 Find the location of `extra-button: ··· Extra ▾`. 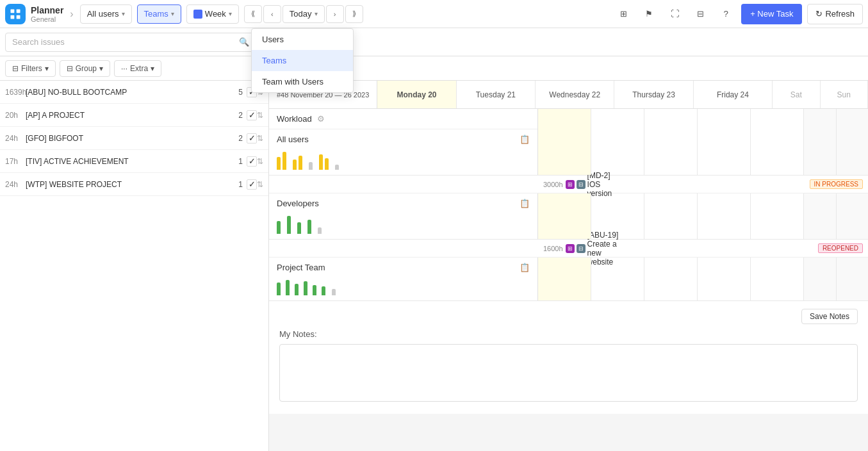

extra-button: ··· Extra ▾ is located at coordinates (138, 69).